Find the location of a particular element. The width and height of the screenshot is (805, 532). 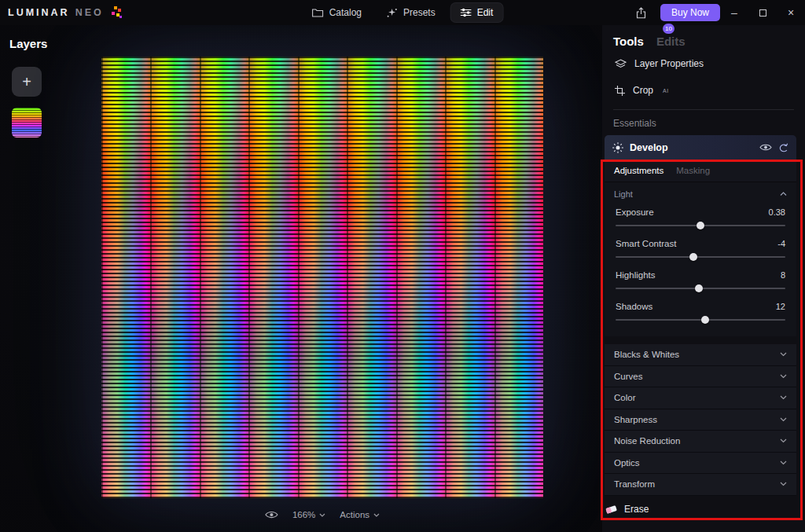

layer-thumbnail is located at coordinates (27, 123).